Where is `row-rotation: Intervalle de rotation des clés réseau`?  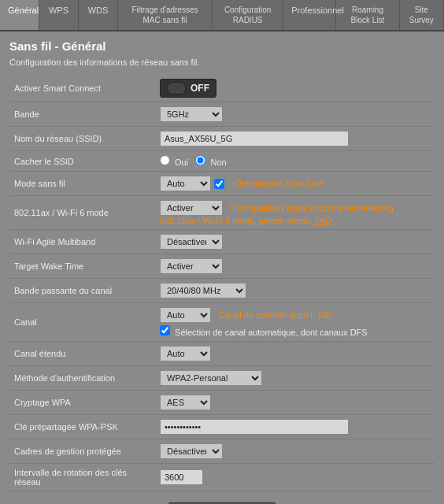
row-rotation: Intervalle de rotation des clés réseau is located at coordinates (222, 477).